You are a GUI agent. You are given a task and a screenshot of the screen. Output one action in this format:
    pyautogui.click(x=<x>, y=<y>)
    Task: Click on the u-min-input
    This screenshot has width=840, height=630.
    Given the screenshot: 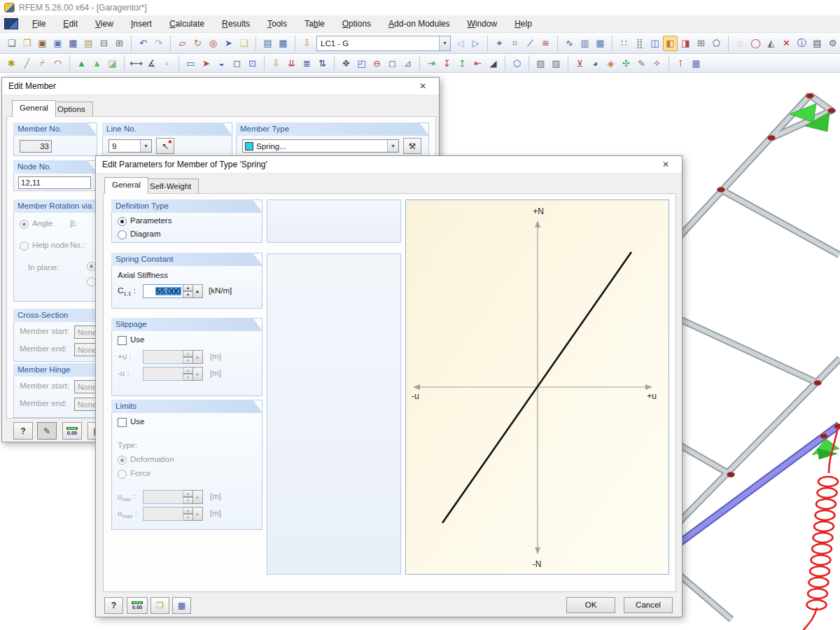 What is the action you would take?
    pyautogui.click(x=163, y=497)
    